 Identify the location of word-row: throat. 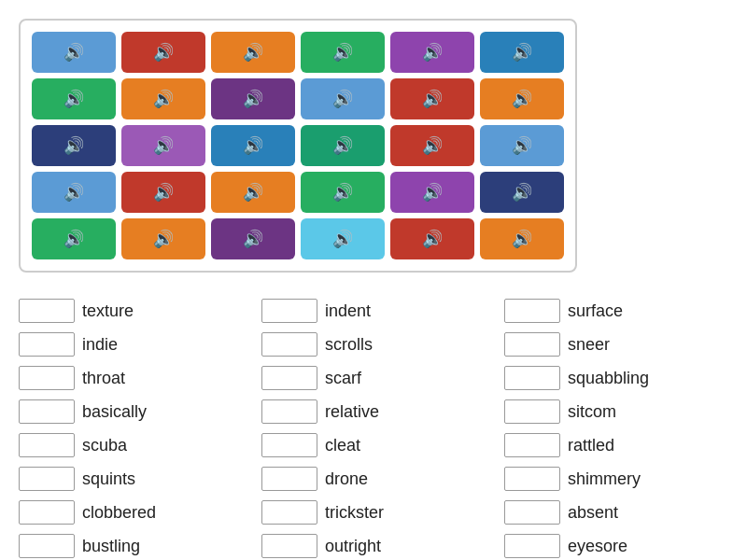
(140, 378).